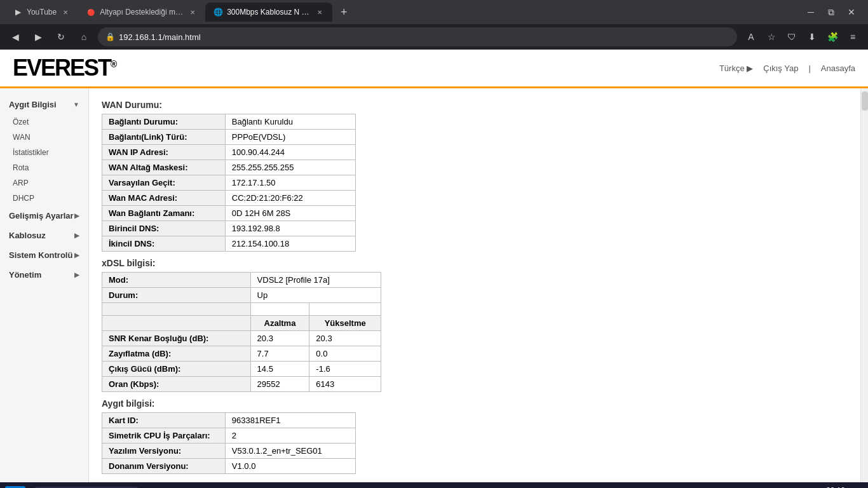 This screenshot has width=868, height=488. I want to click on youtube-favicon: ▶, so click(18, 12).